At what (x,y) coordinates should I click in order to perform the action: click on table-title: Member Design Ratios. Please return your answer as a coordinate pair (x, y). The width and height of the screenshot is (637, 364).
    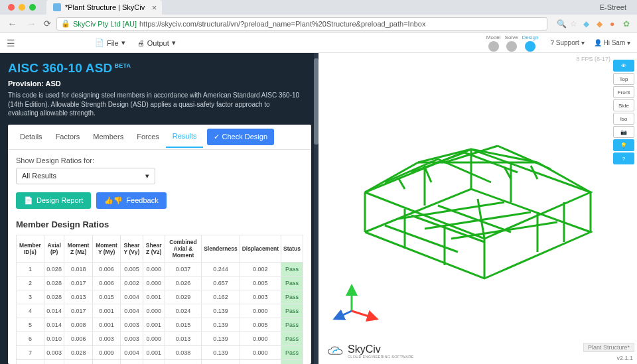
    Looking at the image, I should click on (159, 224).